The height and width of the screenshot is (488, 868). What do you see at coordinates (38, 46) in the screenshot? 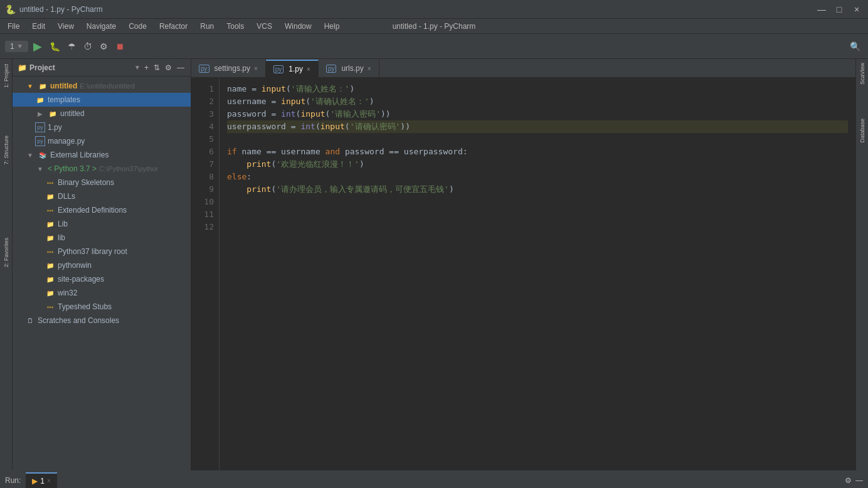
I see `run-button: ▶` at bounding box center [38, 46].